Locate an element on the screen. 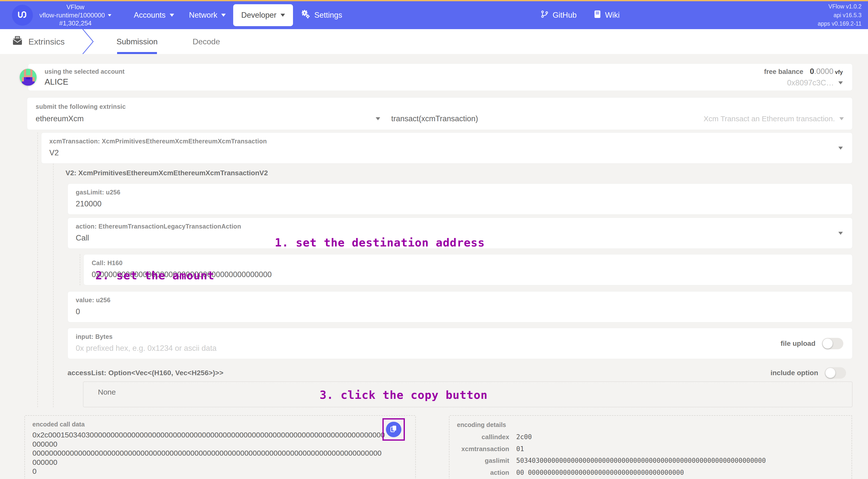 This screenshot has width=868, height=479. account-label: using the selected account is located at coordinates (85, 71).